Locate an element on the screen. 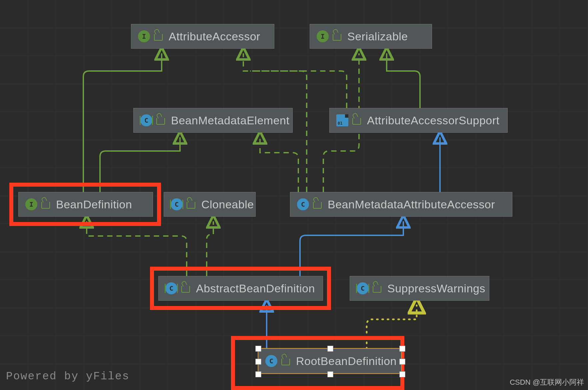 The width and height of the screenshot is (588, 390). node-label: BeanMetadataElement is located at coordinates (230, 121).